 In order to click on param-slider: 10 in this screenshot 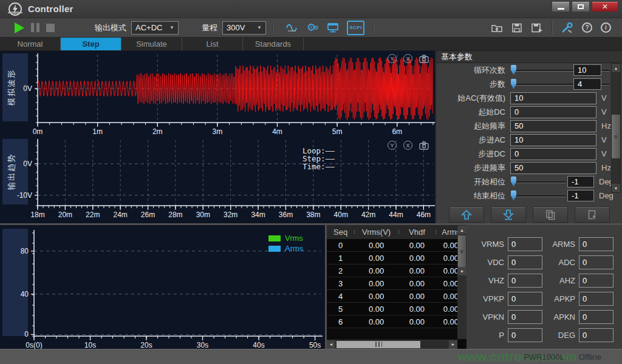, I will do `click(560, 70)`.